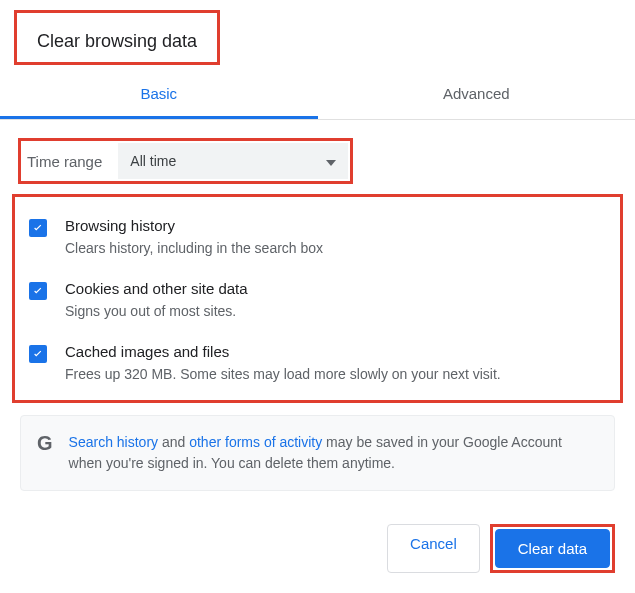 The height and width of the screenshot is (593, 635). What do you see at coordinates (117, 38) in the screenshot?
I see `dialog-title: Clear browsing data` at bounding box center [117, 38].